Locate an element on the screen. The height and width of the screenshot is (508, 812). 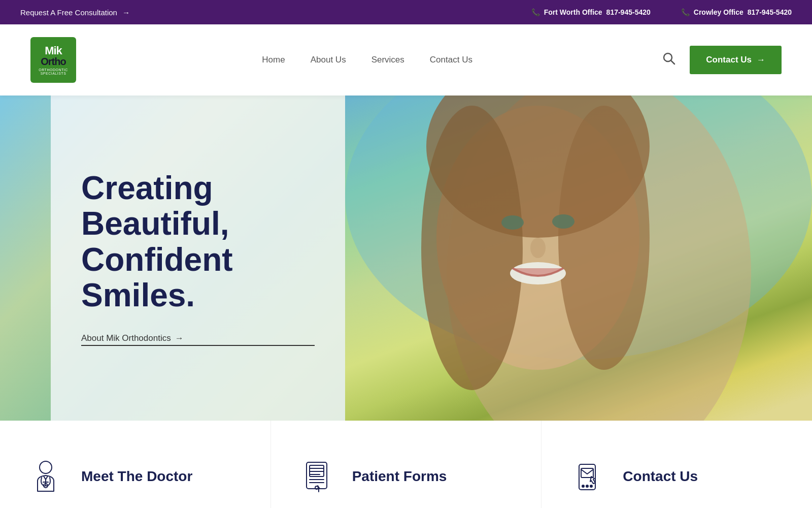
contact-btn-label: Contact Us is located at coordinates (729, 60).